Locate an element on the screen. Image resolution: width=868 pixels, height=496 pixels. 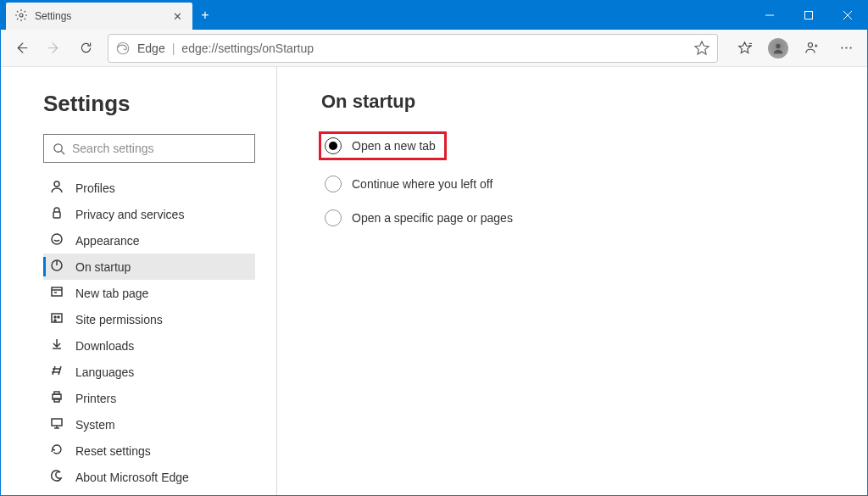
favorite-star-icon is located at coordinates (702, 48).